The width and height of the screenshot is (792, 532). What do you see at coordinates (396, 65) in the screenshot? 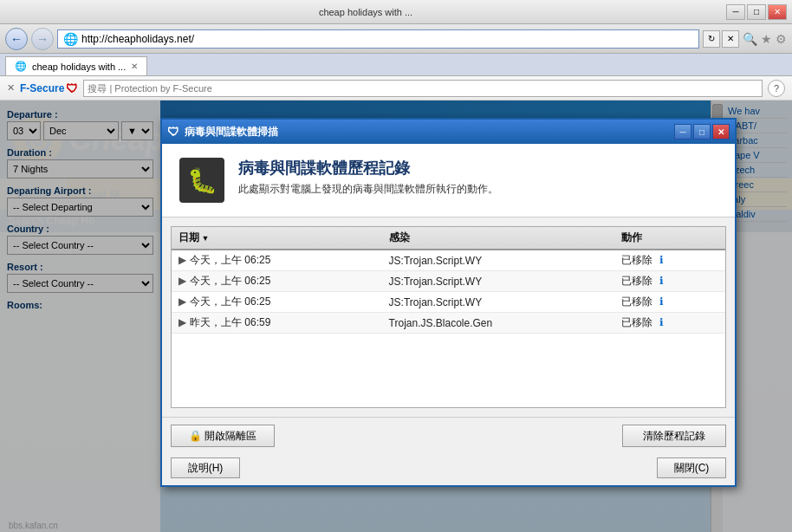
I see `browser-tabs: 🌐 cheap holidays with ... ✕` at bounding box center [396, 65].